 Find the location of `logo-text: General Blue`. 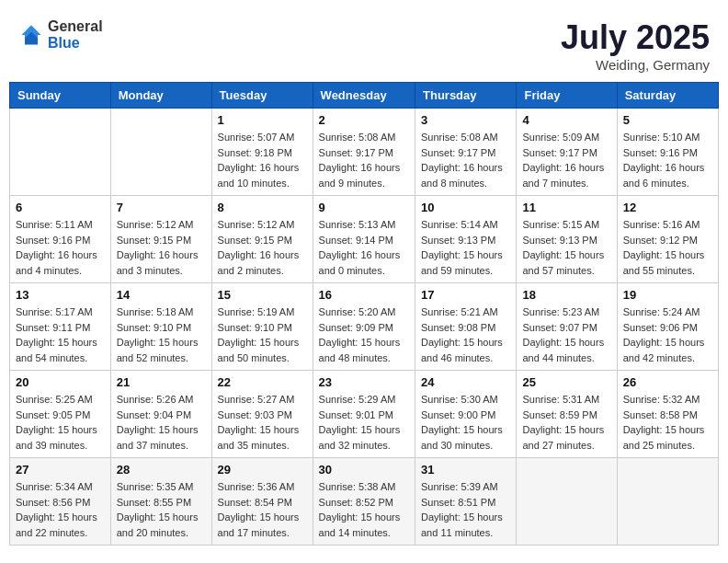

logo-text: General Blue is located at coordinates (75, 35).